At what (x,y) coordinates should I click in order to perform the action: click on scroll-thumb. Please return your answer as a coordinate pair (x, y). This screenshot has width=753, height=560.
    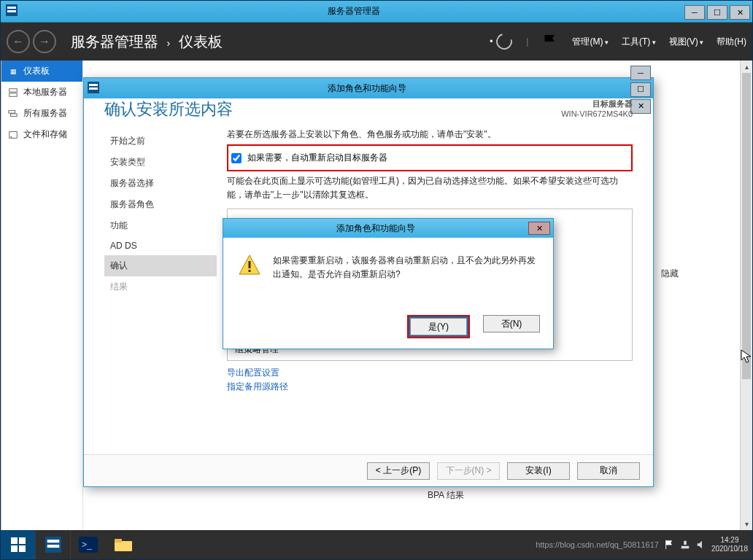
    Looking at the image, I should click on (746, 226).